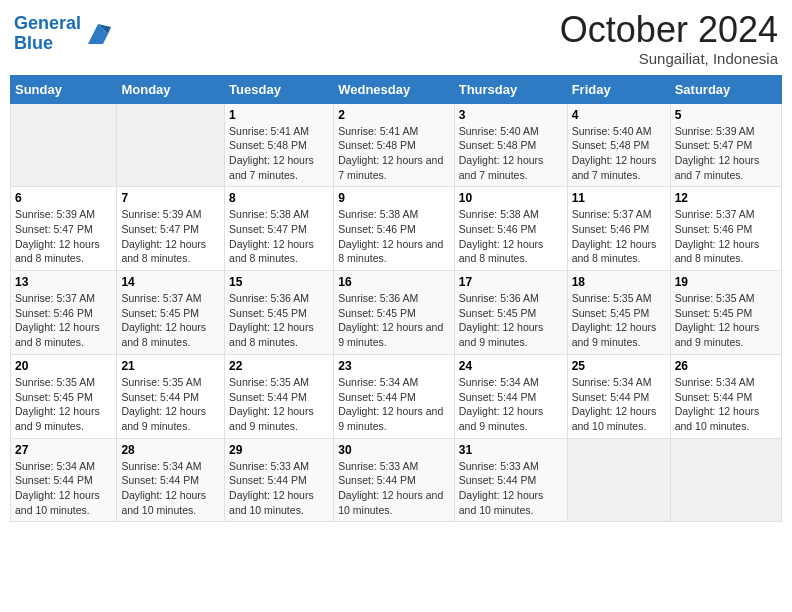  Describe the element at coordinates (726, 396) in the screenshot. I see `calendar-cell: 26 Sunrise: 5:34 AMSunset: 5:44 PMDaylig…` at that location.